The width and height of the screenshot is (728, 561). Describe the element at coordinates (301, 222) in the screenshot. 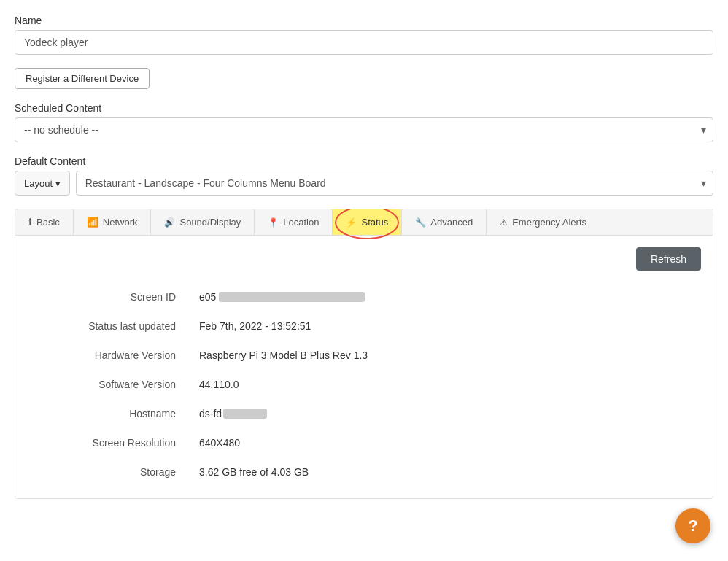

I see `tab-location-label: Location` at that location.